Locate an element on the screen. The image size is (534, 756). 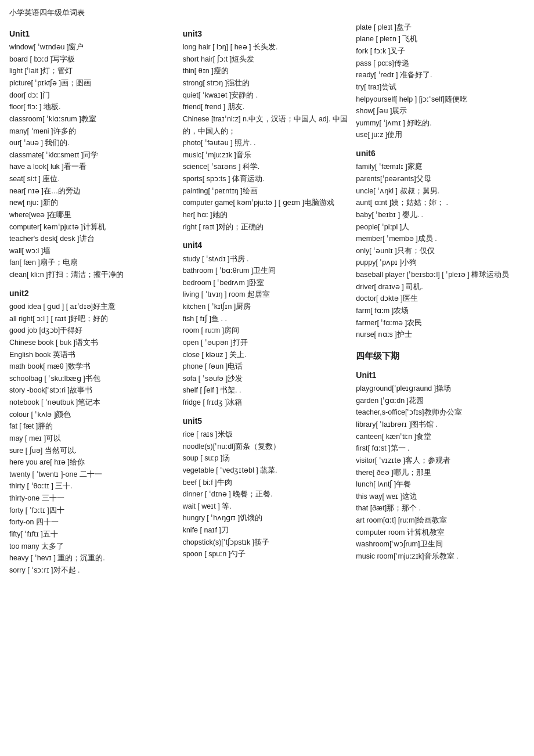
list-item: shelf [ ʃelf ] 书架. . is located at coordinates (267, 390).